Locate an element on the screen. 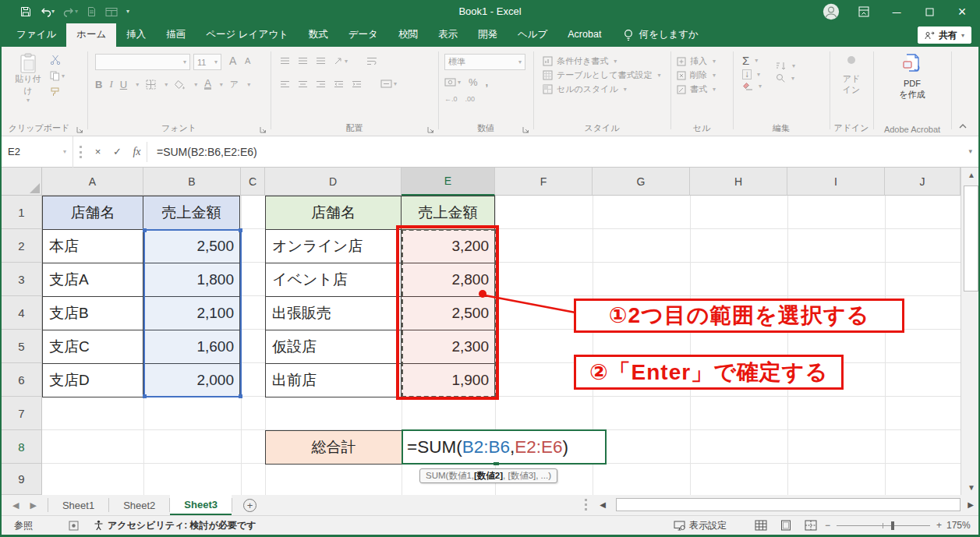  scroll-up-icon: ▲ is located at coordinates (971, 175).